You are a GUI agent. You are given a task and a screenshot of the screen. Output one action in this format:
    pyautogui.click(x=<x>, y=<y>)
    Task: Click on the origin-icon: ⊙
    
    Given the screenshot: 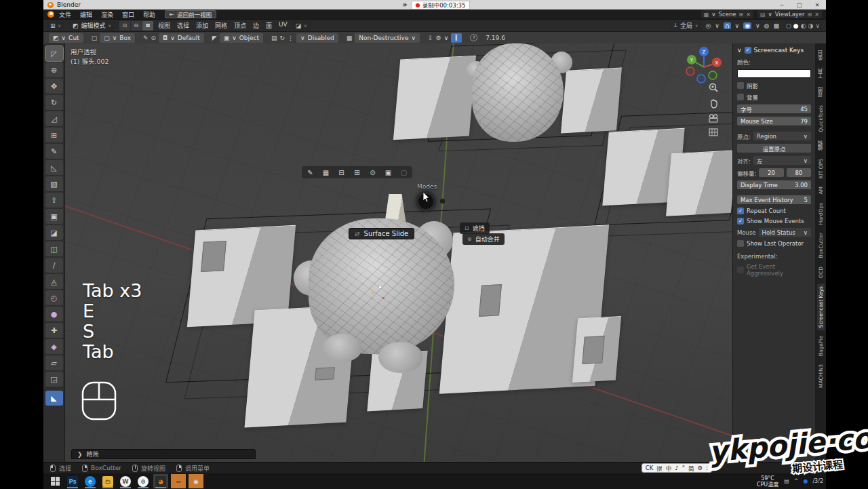 What is the action you would take?
    pyautogui.click(x=154, y=38)
    